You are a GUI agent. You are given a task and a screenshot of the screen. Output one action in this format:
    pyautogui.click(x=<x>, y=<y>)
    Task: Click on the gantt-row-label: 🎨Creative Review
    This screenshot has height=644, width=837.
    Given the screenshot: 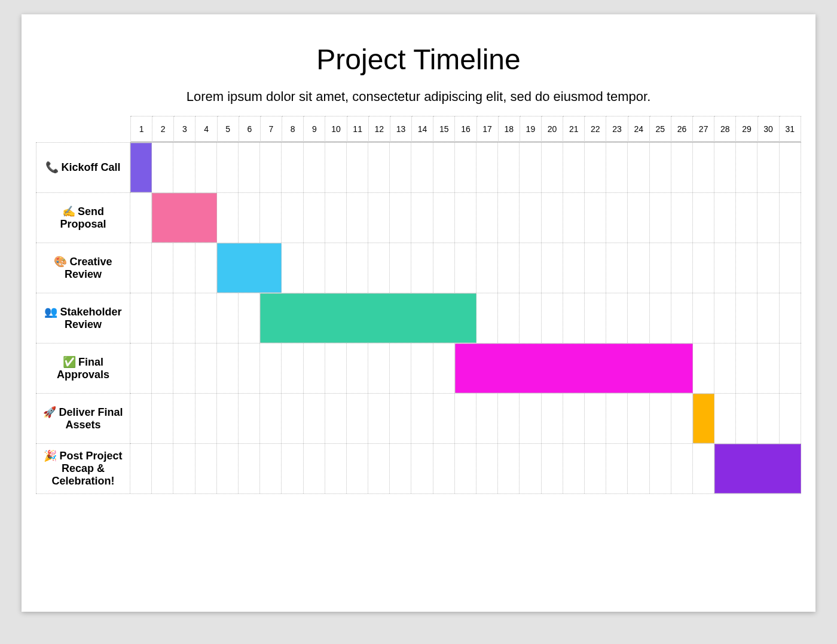 What is the action you would take?
    pyautogui.click(x=83, y=268)
    